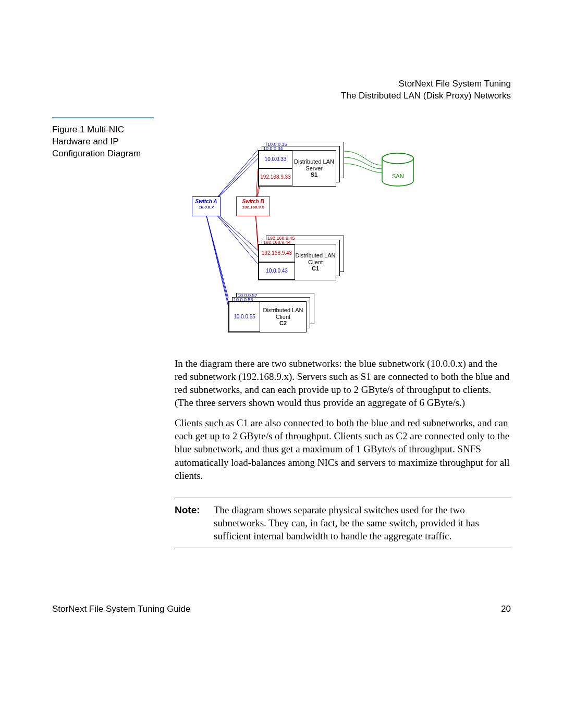 The width and height of the screenshot is (563, 728). Describe the element at coordinates (206, 202) in the screenshot. I see `switch-a-name: Switch A` at that location.